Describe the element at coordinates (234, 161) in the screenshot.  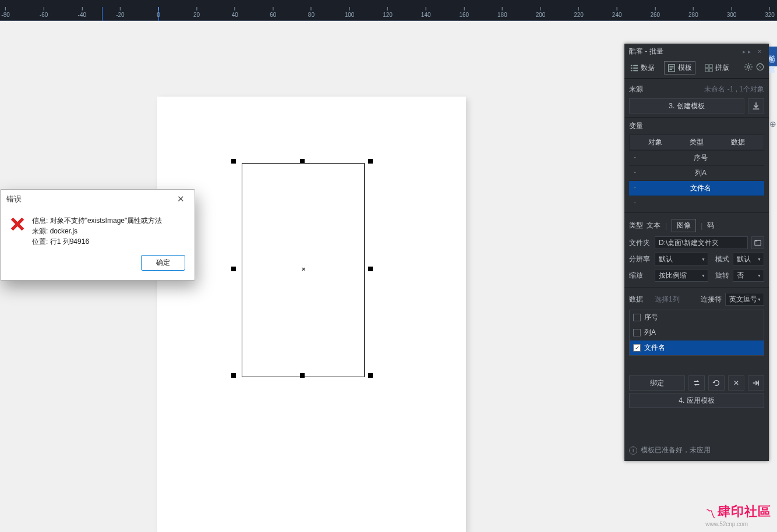
I see `handle-nw` at that location.